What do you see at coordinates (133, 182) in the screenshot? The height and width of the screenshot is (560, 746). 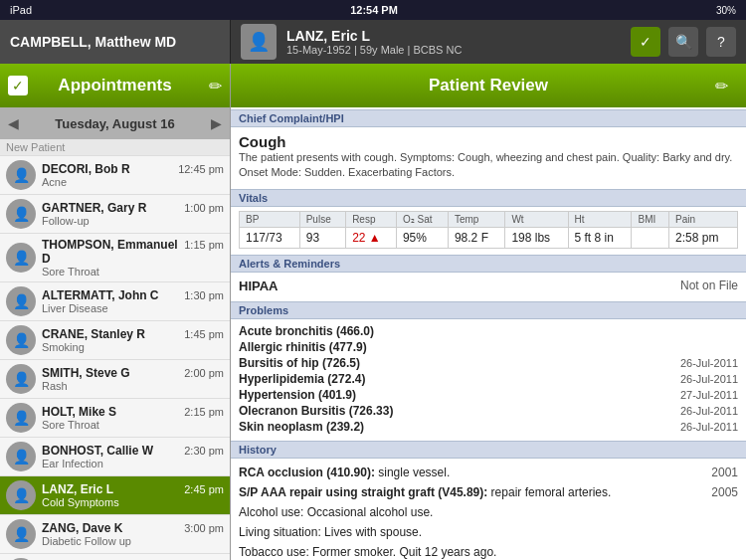 I see `appt-type: Acne` at bounding box center [133, 182].